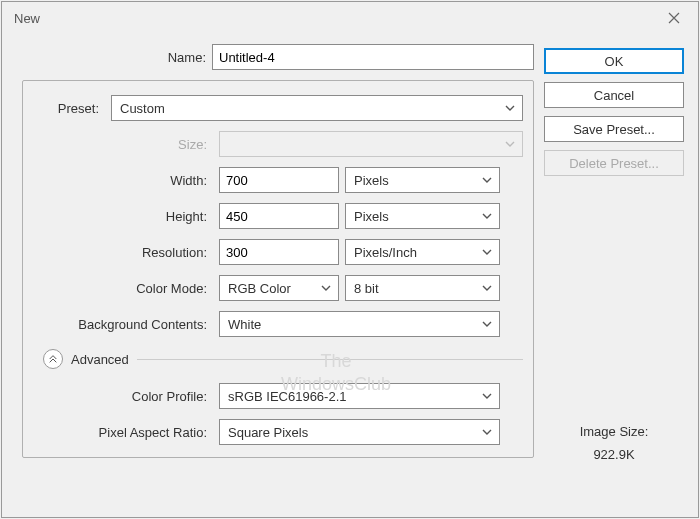 The height and width of the screenshot is (519, 700). Describe the element at coordinates (53, 359) in the screenshot. I see `advanced-toggle` at that location.